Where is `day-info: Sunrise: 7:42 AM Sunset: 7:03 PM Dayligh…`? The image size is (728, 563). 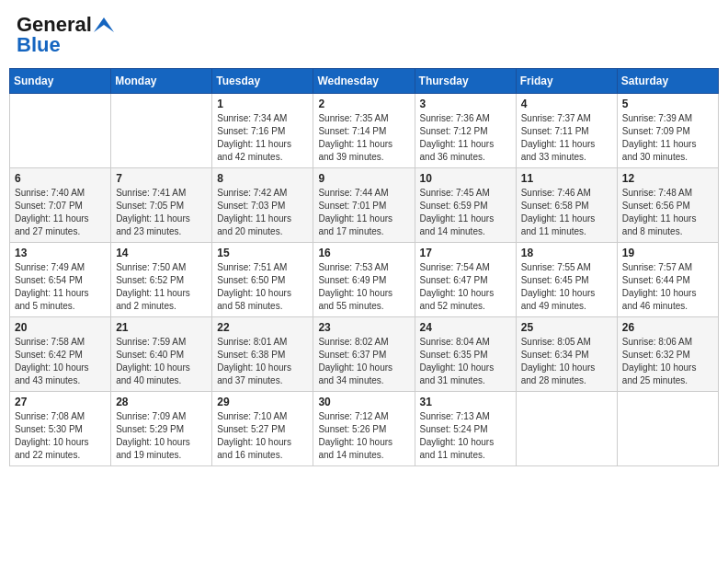
day-info: Sunrise: 7:42 AM Sunset: 7:03 PM Dayligh… is located at coordinates (263, 213).